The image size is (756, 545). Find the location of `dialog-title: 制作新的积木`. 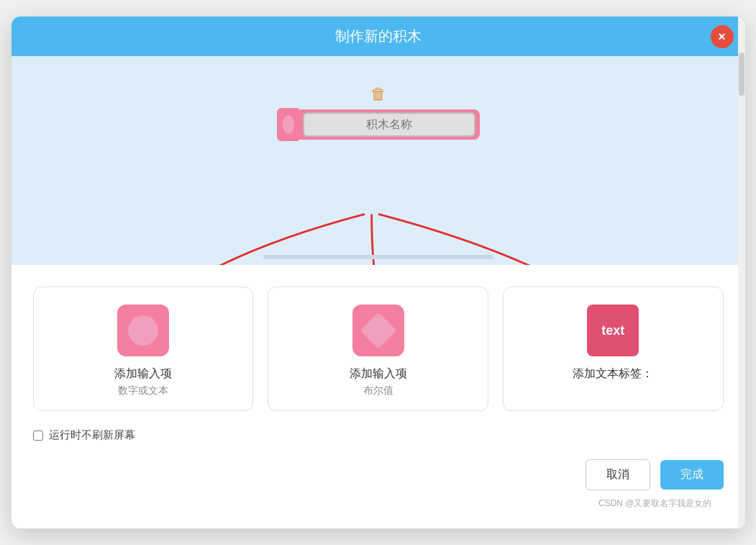

dialog-title: 制作新的积木 is located at coordinates (378, 36).